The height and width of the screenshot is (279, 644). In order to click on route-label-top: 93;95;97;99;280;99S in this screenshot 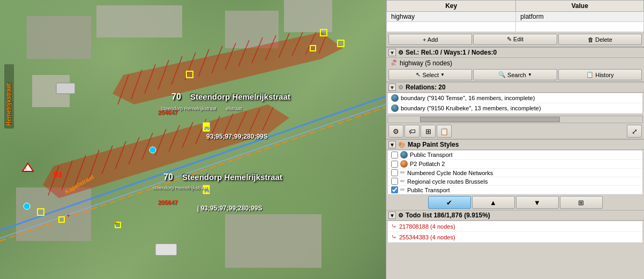, I will do `click(237, 137)`.